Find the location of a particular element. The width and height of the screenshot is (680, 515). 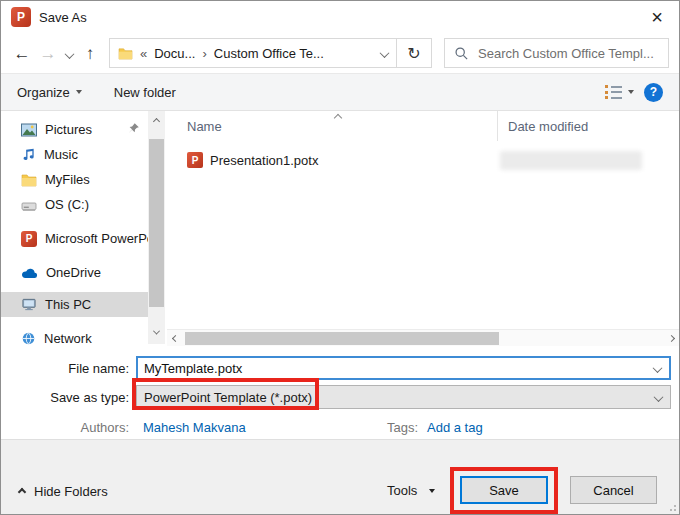

horizontal-scrollbar-thumb is located at coordinates (342, 338).